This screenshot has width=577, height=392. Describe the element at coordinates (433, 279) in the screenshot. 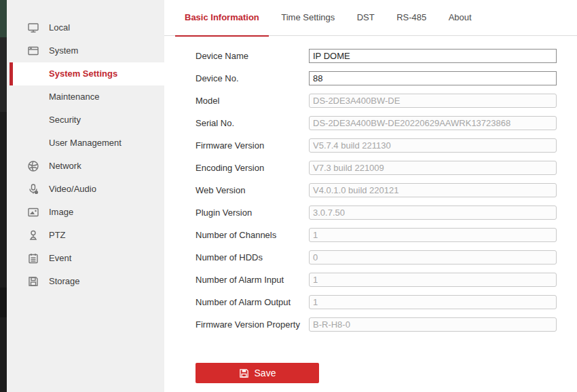

I see `number-of-alarm-input-value` at that location.